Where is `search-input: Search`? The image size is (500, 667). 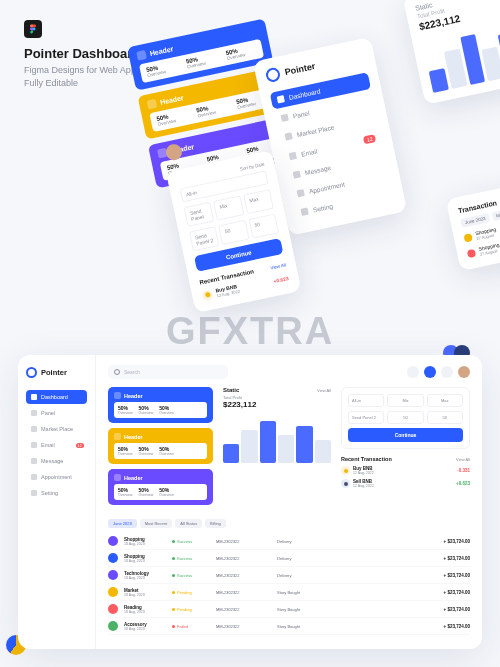
search-input: Search is located at coordinates (168, 372).